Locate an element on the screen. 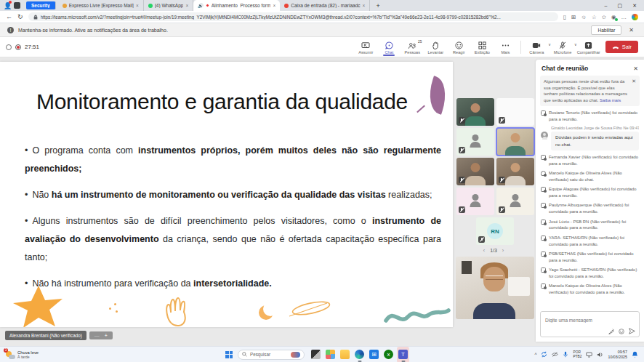 This screenshot has width=644, height=362. store-icon: ⊞ is located at coordinates (374, 355).